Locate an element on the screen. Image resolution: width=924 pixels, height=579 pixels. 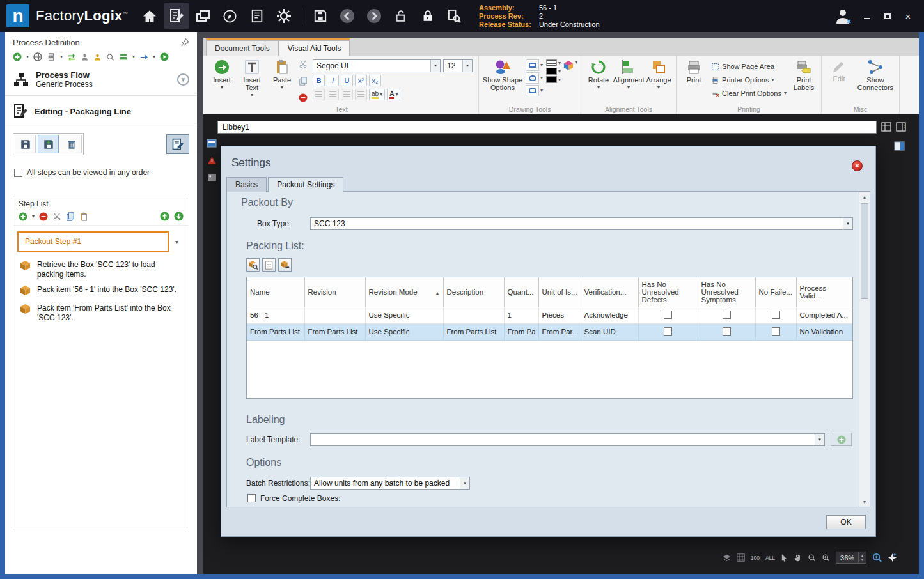
column-header: Process Valid... is located at coordinates (825, 292).